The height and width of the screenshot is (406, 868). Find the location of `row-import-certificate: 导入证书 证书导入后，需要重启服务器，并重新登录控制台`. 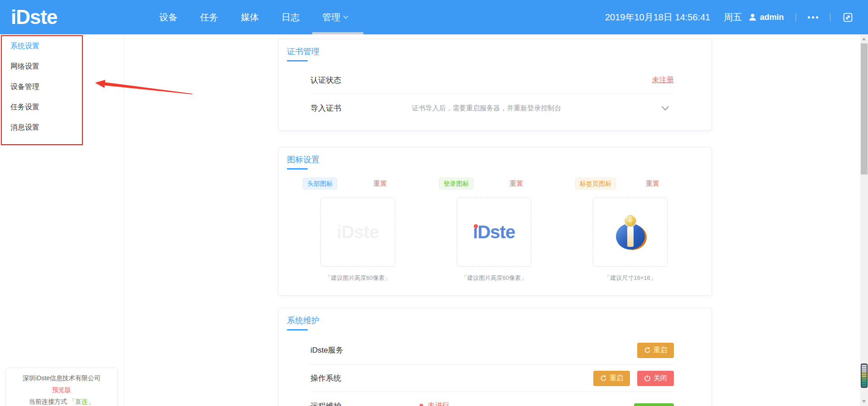

row-import-certificate: 导入证书 证书导入后，需要重启服务器，并重新登录控制台 is located at coordinates (492, 108).